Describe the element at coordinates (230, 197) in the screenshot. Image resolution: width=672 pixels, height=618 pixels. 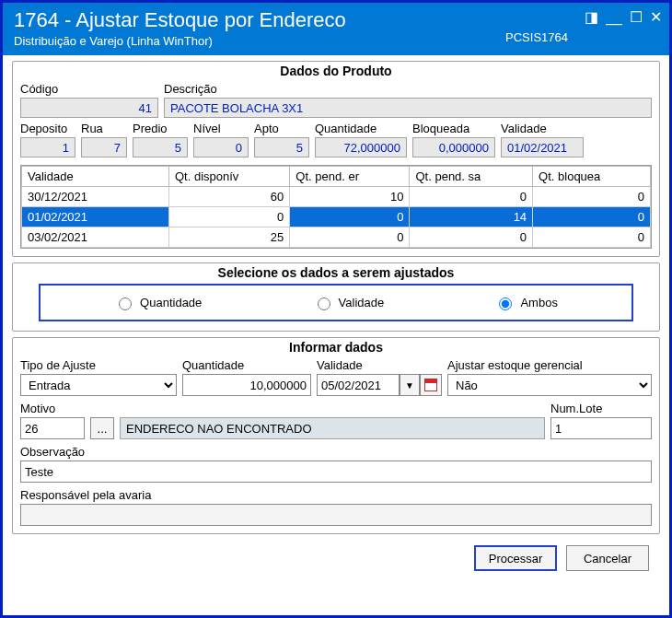
I see `table-cell: 60` at that location.